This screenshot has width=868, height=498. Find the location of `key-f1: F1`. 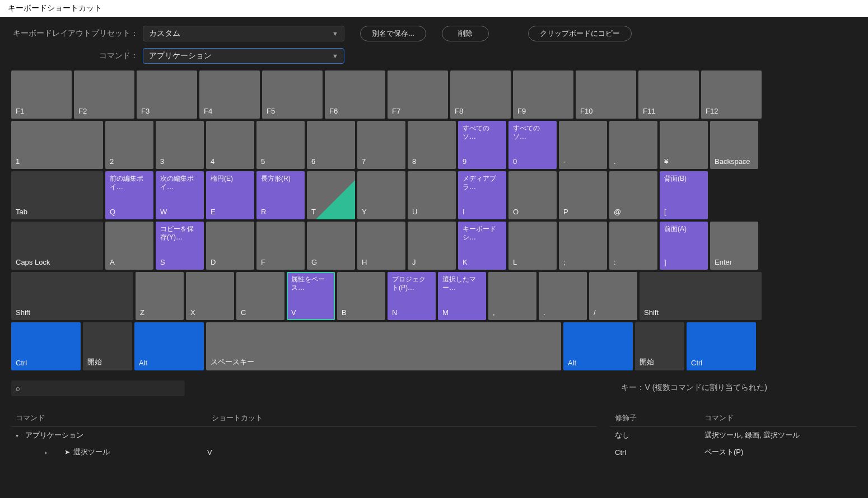

key-f1: F1 is located at coordinates (41, 95).